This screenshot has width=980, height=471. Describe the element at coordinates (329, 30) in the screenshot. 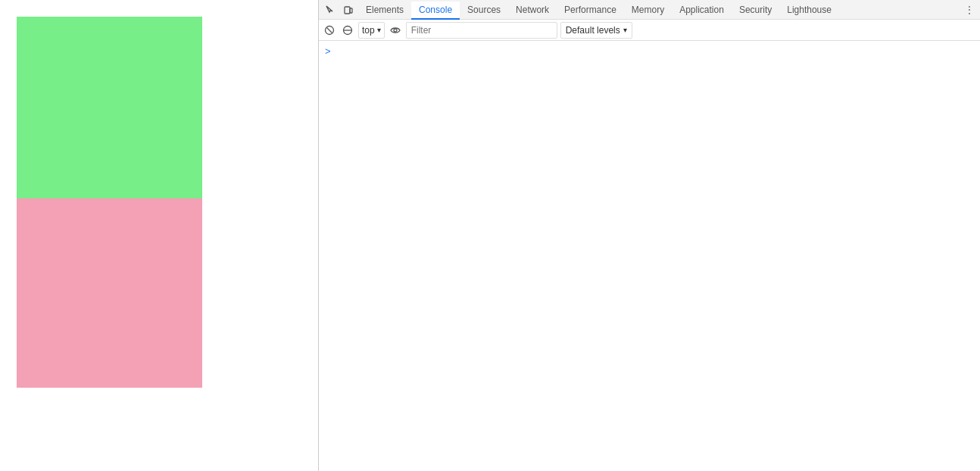

I see `clear-console-button` at that location.